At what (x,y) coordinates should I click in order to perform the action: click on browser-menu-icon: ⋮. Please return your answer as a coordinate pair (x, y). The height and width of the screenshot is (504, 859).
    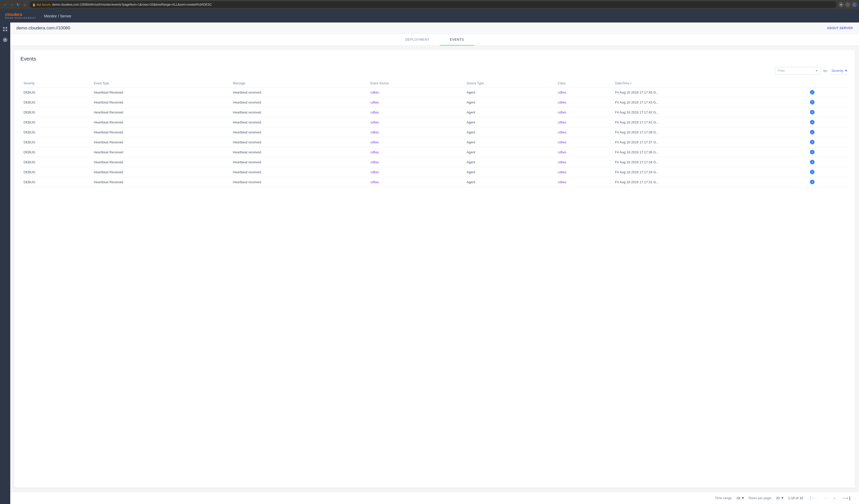
    Looking at the image, I should click on (848, 5).